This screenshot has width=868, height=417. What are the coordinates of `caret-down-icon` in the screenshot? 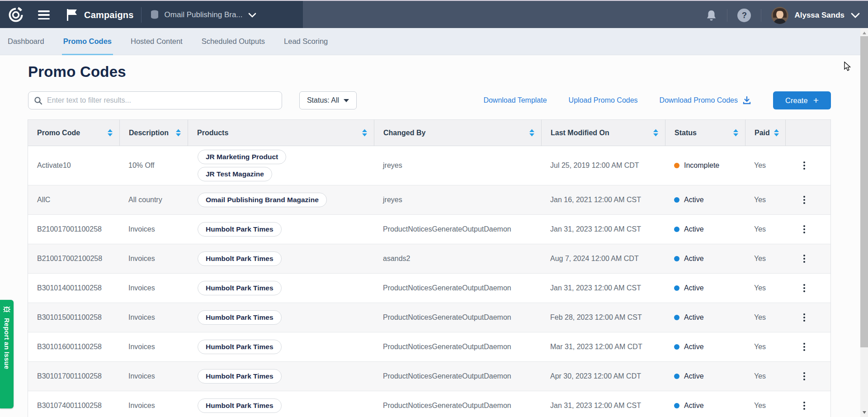 It's located at (346, 100).